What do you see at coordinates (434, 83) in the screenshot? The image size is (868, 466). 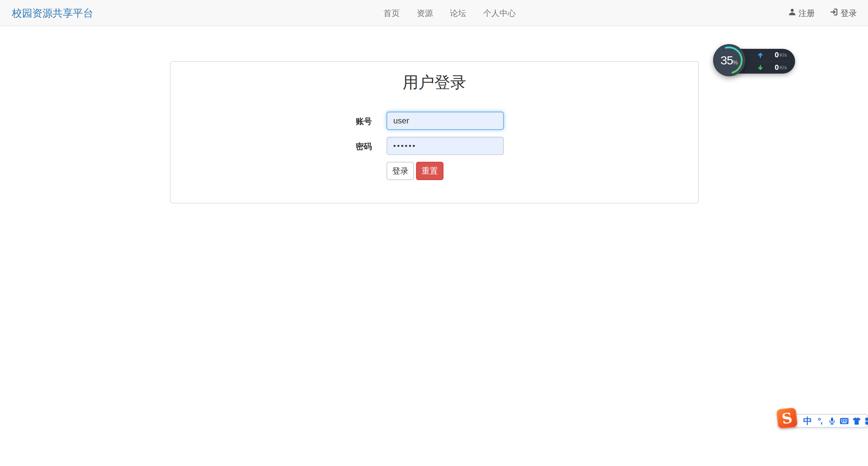 I see `card-title: 用户登录` at bounding box center [434, 83].